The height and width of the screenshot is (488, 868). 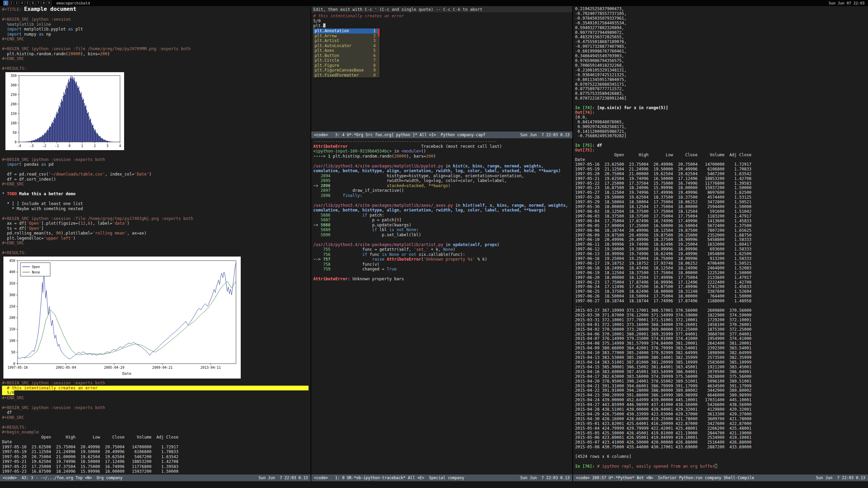 What do you see at coordinates (347, 60) in the screenshot?
I see `completion-item: plt.Circle7` at bounding box center [347, 60].